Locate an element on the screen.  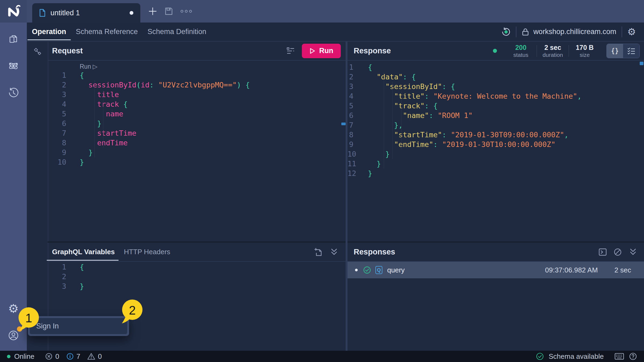
code-line: 8 endTime is located at coordinates (197, 143).